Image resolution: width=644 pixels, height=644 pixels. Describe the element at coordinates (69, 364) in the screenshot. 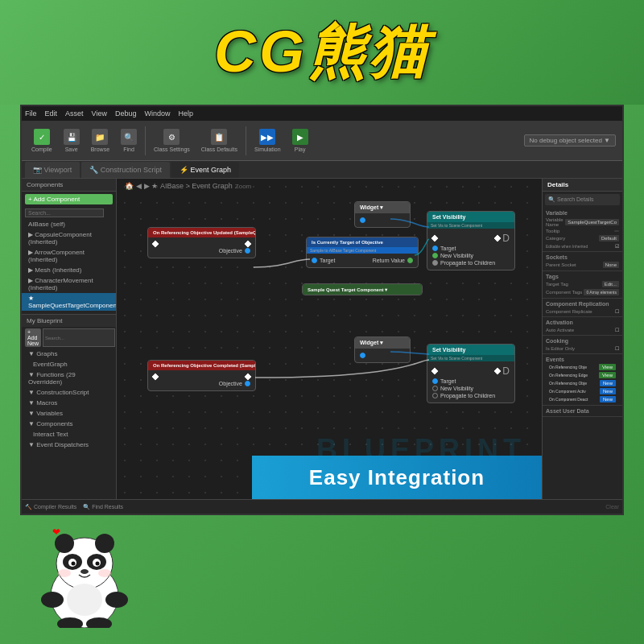

I see `bp-event-graph: EventGraph` at that location.